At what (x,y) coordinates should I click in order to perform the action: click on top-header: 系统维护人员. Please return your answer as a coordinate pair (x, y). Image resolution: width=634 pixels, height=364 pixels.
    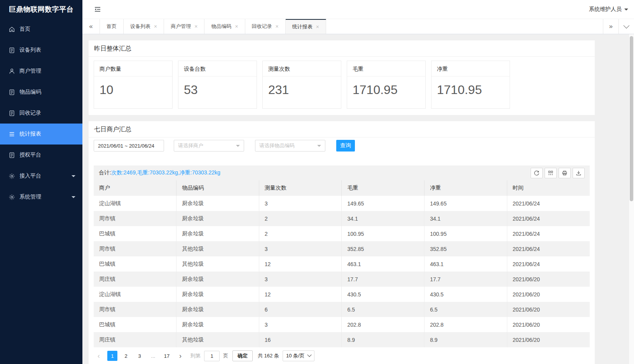
    Looking at the image, I should click on (358, 9).